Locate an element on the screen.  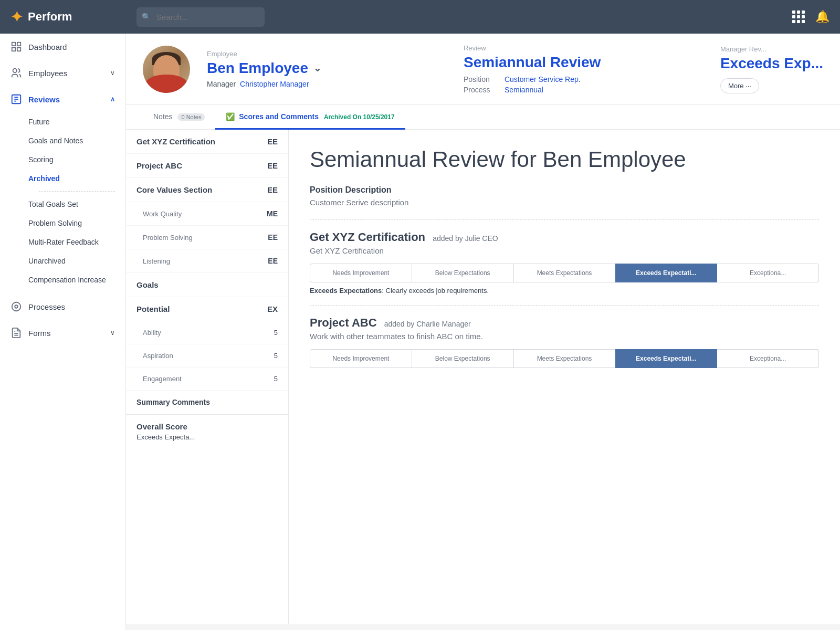
score-value-ability: 5 is located at coordinates (276, 333).